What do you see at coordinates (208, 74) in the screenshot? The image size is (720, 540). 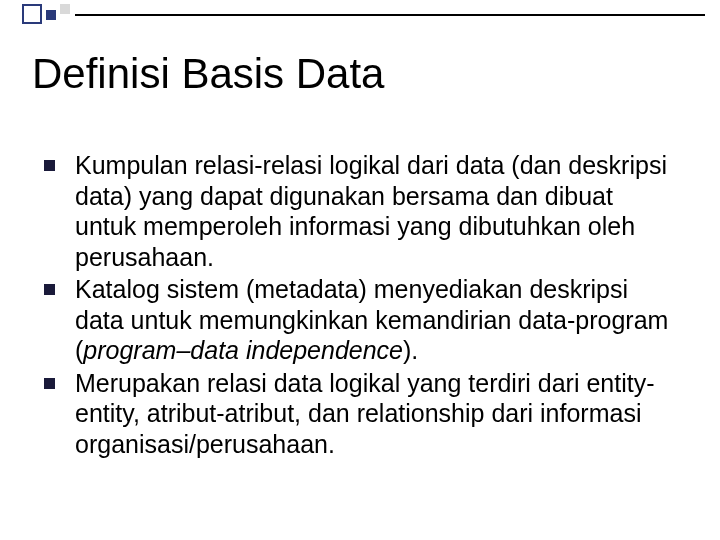 I see `slide-title: Definisi Basis Data` at bounding box center [208, 74].